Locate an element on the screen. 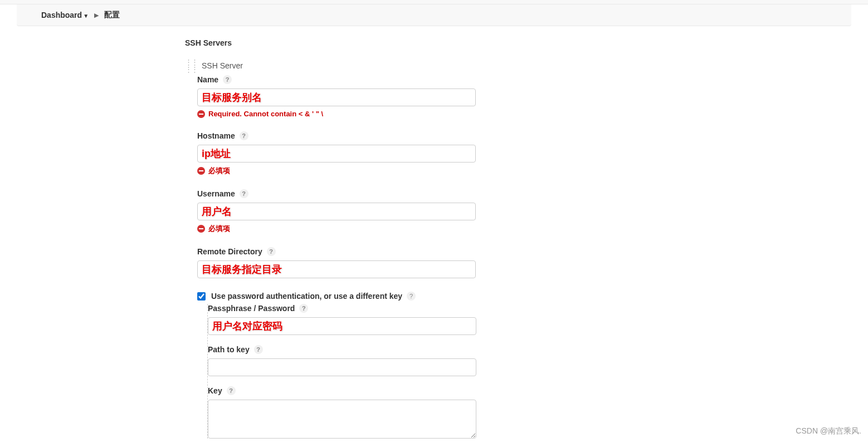 The image size is (868, 443). hostname-input is located at coordinates (337, 154).